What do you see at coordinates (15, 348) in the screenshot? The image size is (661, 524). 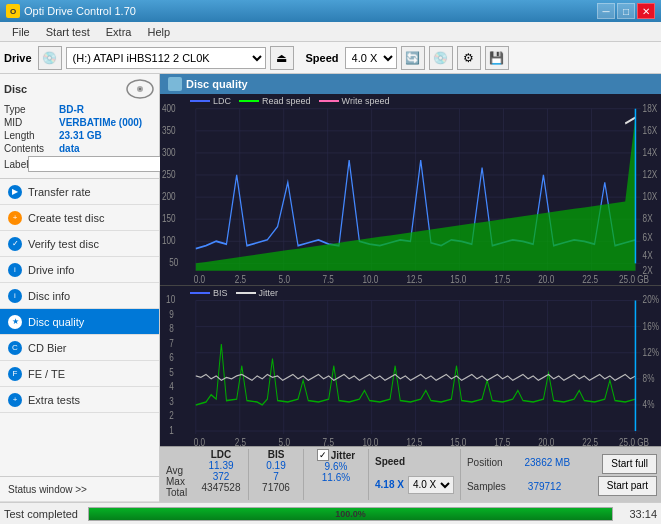 I see `cd-bier-icon: C` at bounding box center [15, 348].